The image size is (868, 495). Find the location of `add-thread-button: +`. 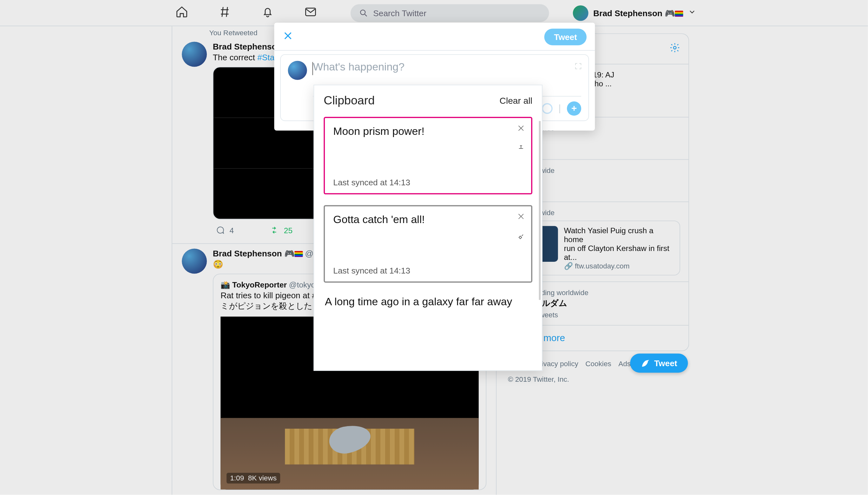

add-thread-button: + is located at coordinates (574, 108).